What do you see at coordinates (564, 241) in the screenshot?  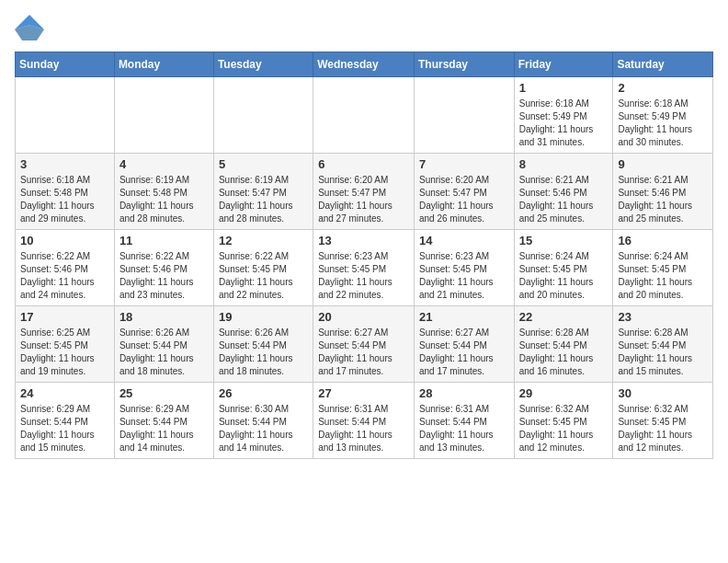 I see `day-number: 15` at bounding box center [564, 241].